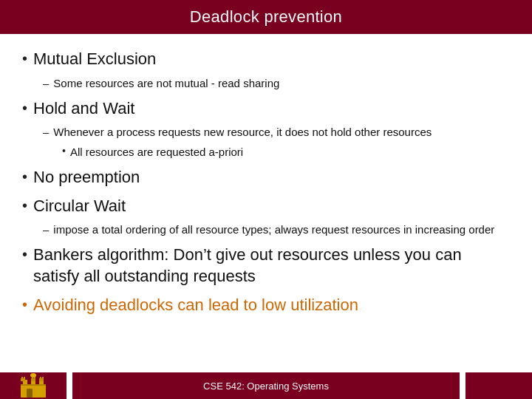 This screenshot has height=399, width=532. I want to click on footer-course-label: CSE 542: Operating Systems, so click(266, 386).